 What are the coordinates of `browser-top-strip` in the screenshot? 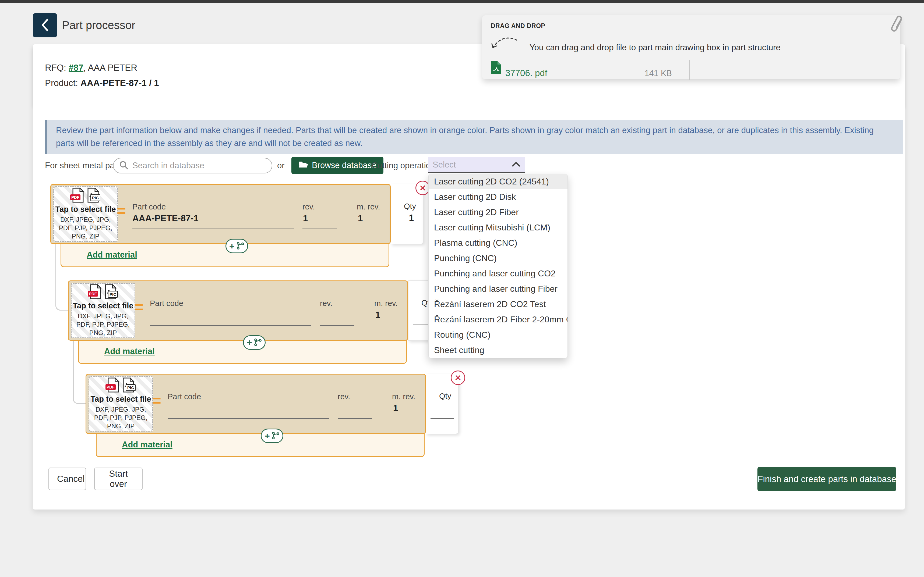 It's located at (462, 2).